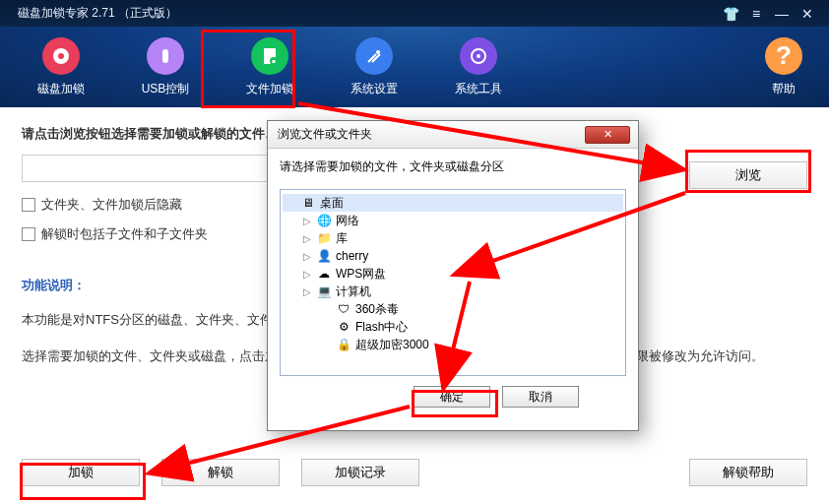 Image resolution: width=829 pixels, height=504 pixels. What do you see at coordinates (452, 397) in the screenshot?
I see `dialog-ok-button: 确定` at bounding box center [452, 397].